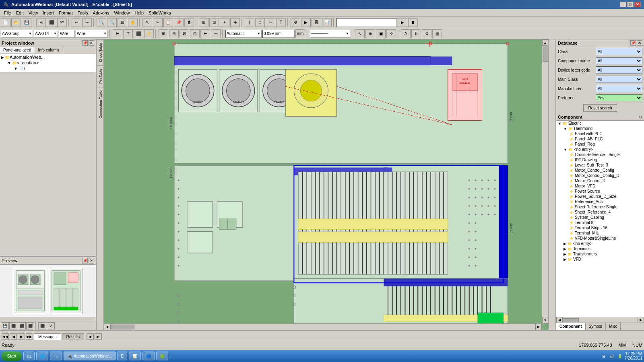 The height and width of the screenshot is (362, 644). What do you see at coordinates (83, 13) in the screenshot?
I see `menu-tools: Tools` at bounding box center [83, 13].